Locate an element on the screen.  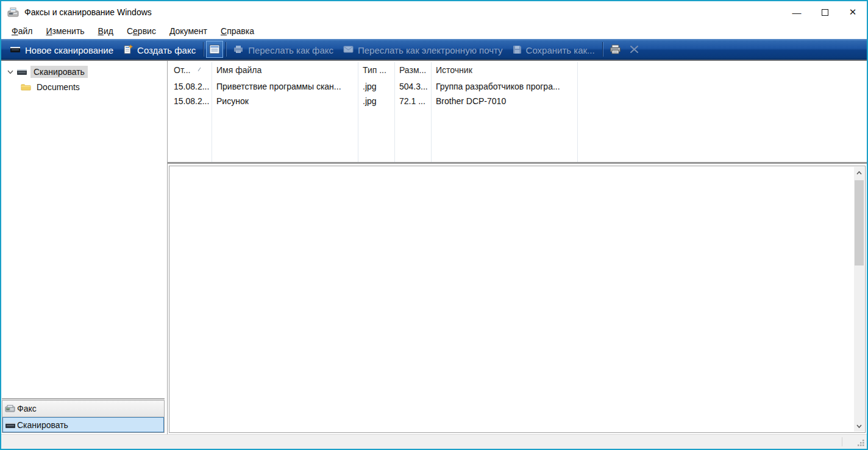
column-header-source: Источник is located at coordinates (504, 70).